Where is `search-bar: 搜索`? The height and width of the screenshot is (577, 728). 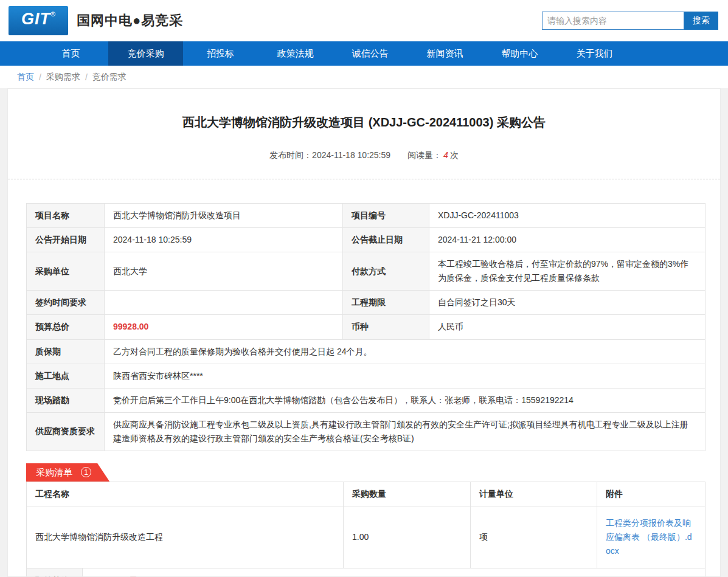 search-bar: 搜索 is located at coordinates (630, 21).